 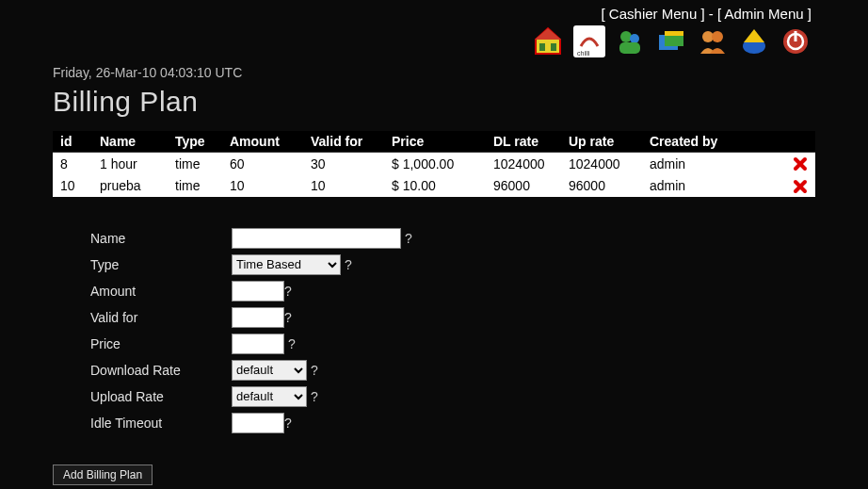 I want to click on th-dl: DL rate, so click(x=523, y=141).